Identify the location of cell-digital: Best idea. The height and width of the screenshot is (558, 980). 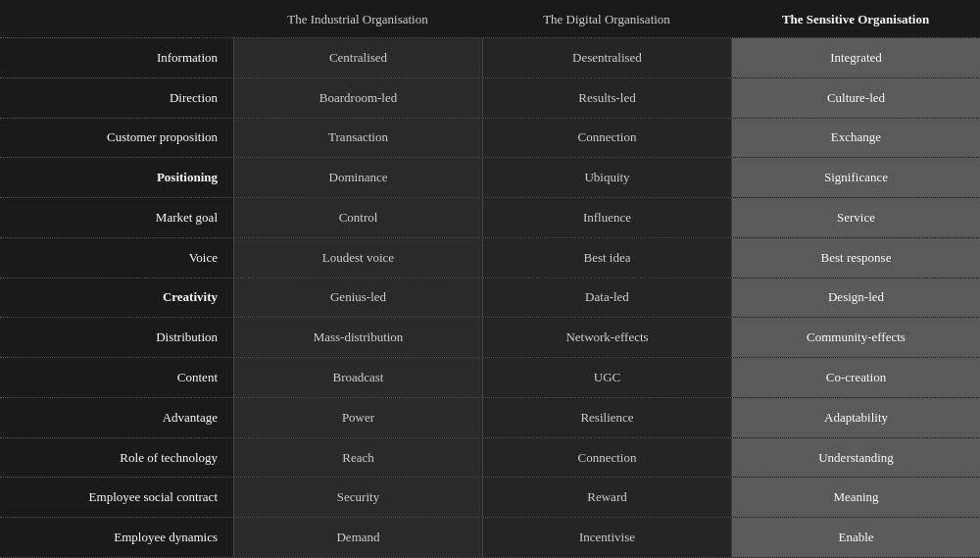
(607, 258).